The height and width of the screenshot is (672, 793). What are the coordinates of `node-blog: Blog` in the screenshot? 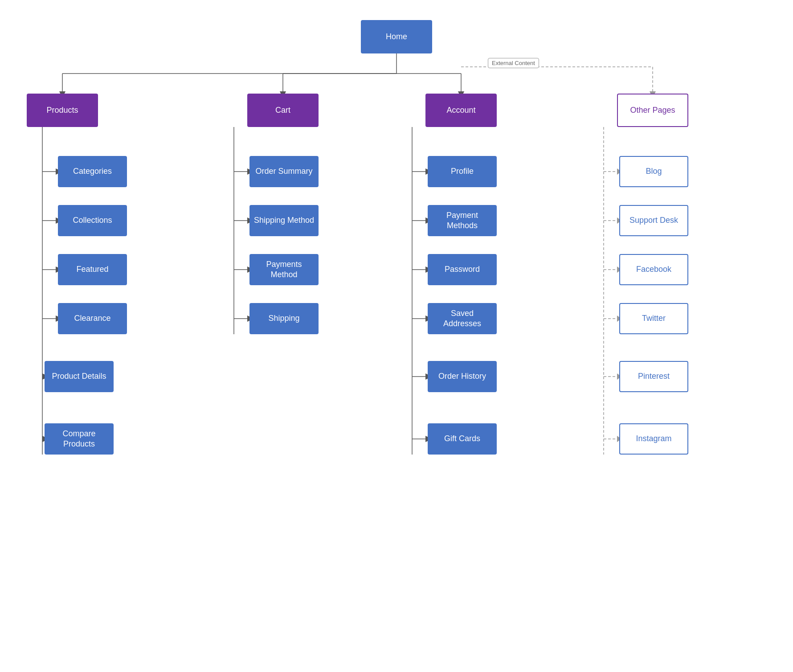 It's located at (654, 172).